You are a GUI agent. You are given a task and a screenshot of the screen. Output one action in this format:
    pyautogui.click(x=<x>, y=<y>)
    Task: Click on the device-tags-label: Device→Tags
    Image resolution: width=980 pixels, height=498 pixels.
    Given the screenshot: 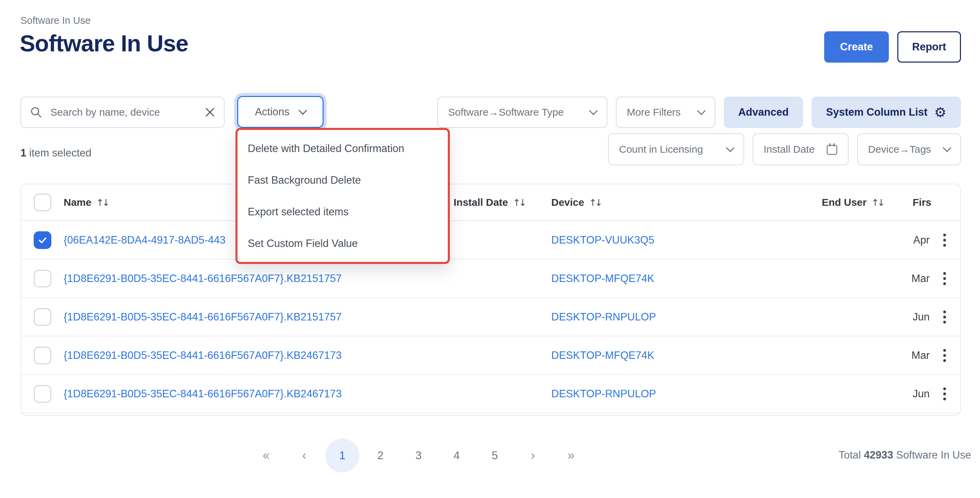 What is the action you would take?
    pyautogui.click(x=899, y=149)
    